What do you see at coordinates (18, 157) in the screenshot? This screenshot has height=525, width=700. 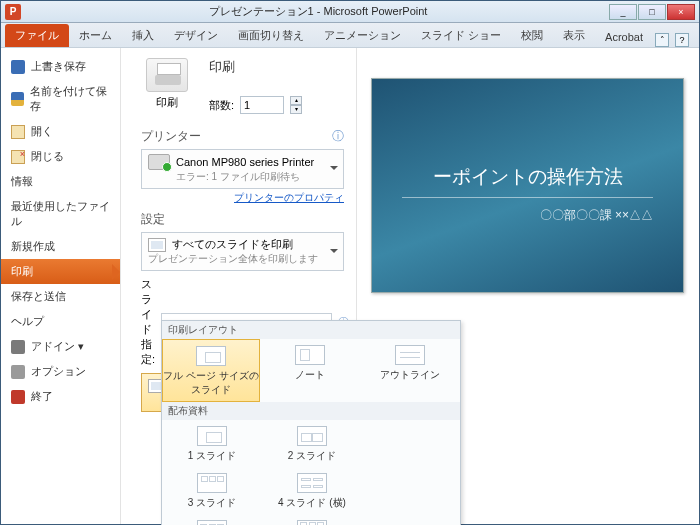 I see `close-icon` at bounding box center [18, 157].